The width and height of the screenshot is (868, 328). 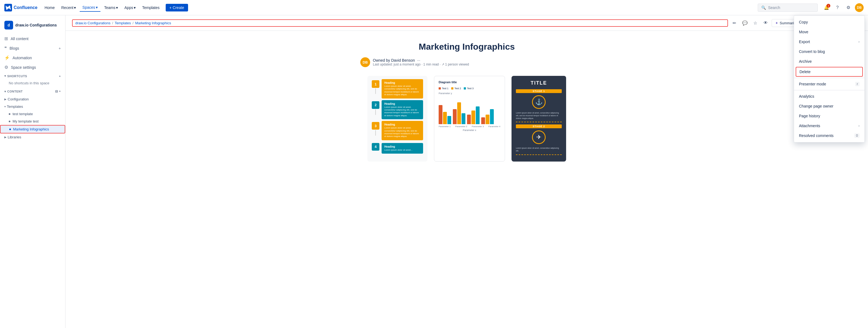 What do you see at coordinates (398, 148) in the screenshot?
I see `step-4: 4 Heading Lorem ipsum dolor sit amet...` at bounding box center [398, 148].